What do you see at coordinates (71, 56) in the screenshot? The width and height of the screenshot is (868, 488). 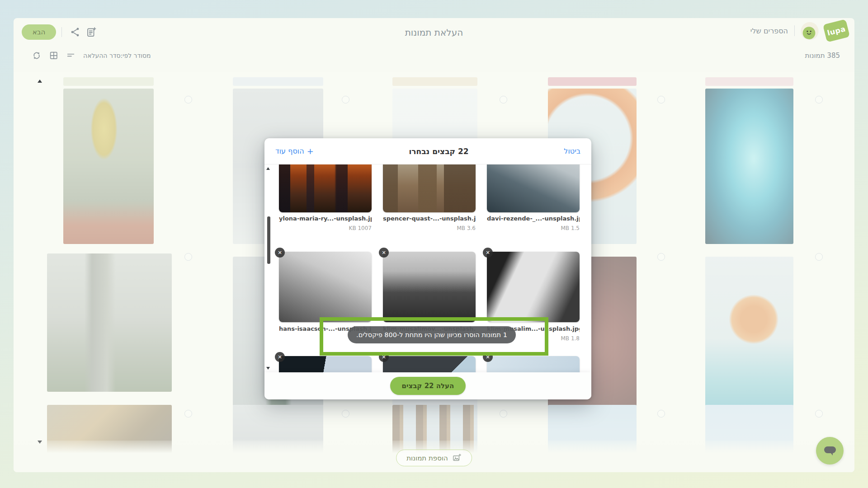 I see `sort-icon` at bounding box center [71, 56].